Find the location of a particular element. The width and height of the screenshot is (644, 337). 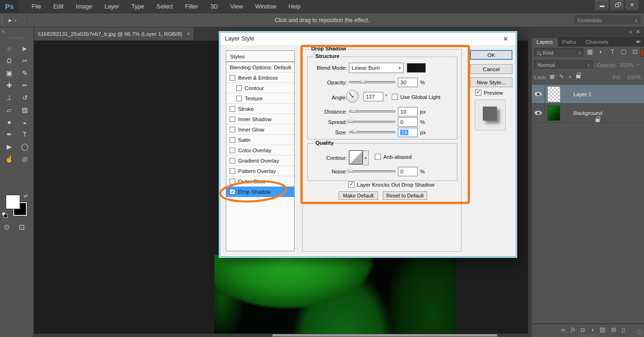

spot-healing-brush-tool: ✚ is located at coordinates (9, 85).